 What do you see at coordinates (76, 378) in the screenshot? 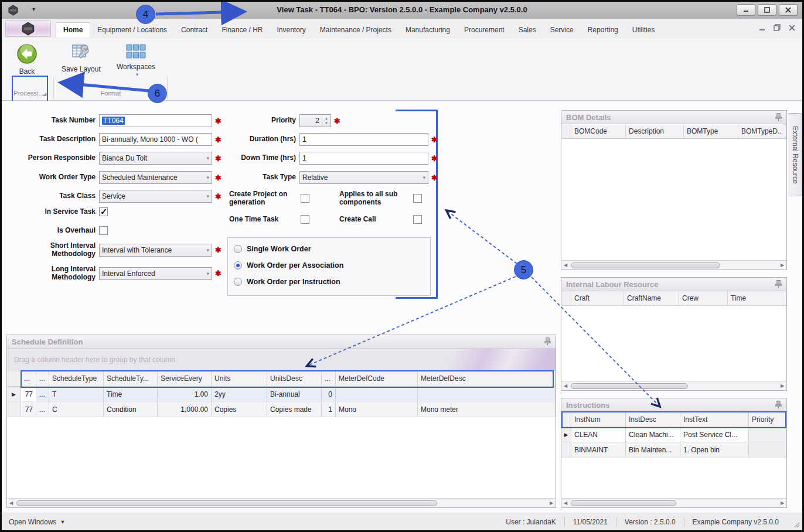
I see `column-header-scheduletype: ScheduleType` at bounding box center [76, 378].